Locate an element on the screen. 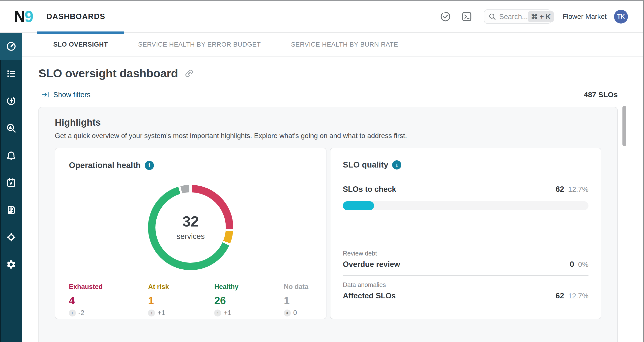 The image size is (644, 342). slo-quality-title: SLO quality is located at coordinates (366, 165).